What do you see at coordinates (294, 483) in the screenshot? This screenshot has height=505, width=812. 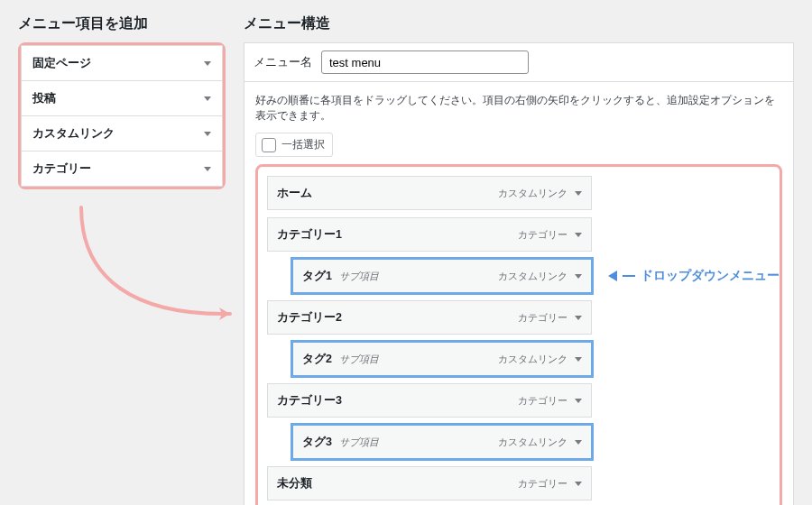 I see `menu-item-title: 未分類` at bounding box center [294, 483].